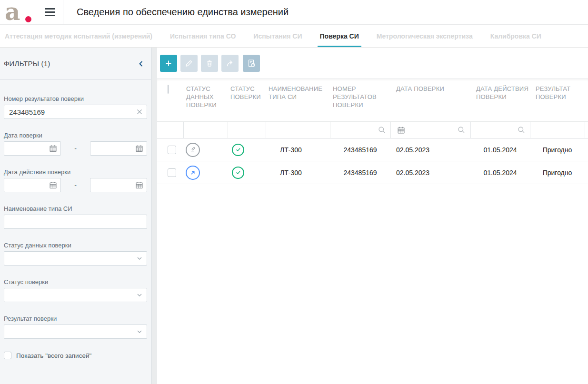 This screenshot has width=588, height=384. Describe the element at coordinates (75, 112) in the screenshot. I see `result-number-input` at that location.